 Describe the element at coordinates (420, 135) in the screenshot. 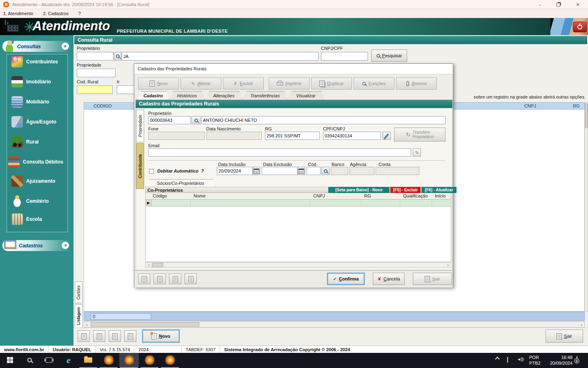

I see `transfere-proprietario-button: ↻ Transfere Proprietário` at that location.